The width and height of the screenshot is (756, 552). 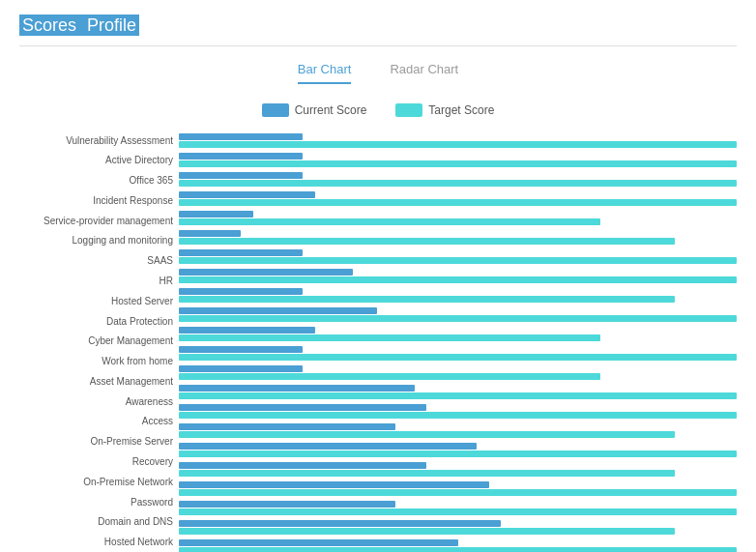 I want to click on y-label: Service-provider management, so click(x=108, y=220).